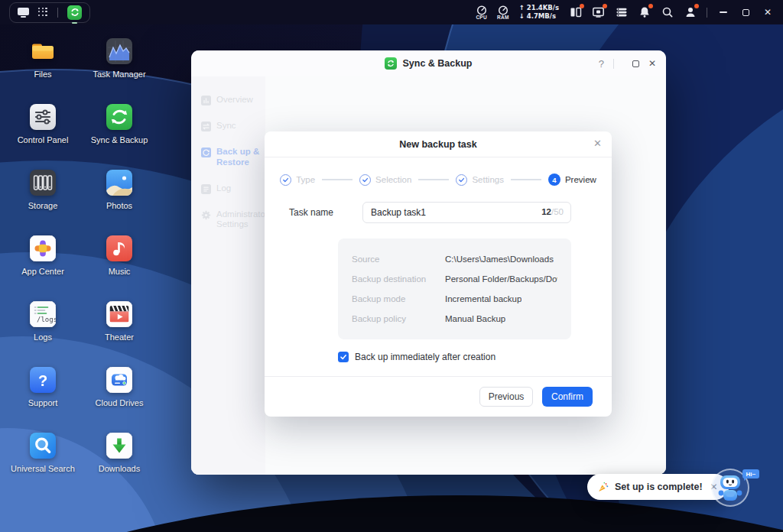 The image size is (783, 532). Describe the element at coordinates (425, 357) in the screenshot. I see `backup-immediately-label: Back up immediately after creation` at that location.